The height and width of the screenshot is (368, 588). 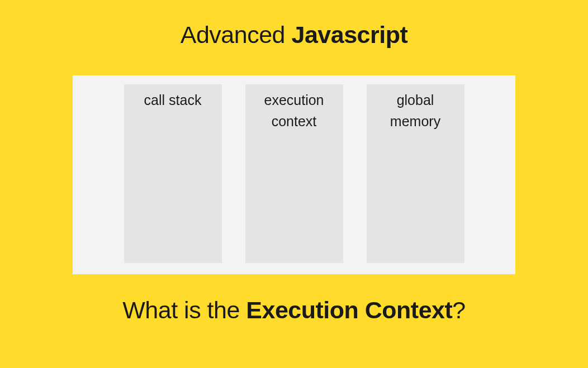 What do you see at coordinates (349, 35) in the screenshot?
I see `title-bold: Javascript` at bounding box center [349, 35].